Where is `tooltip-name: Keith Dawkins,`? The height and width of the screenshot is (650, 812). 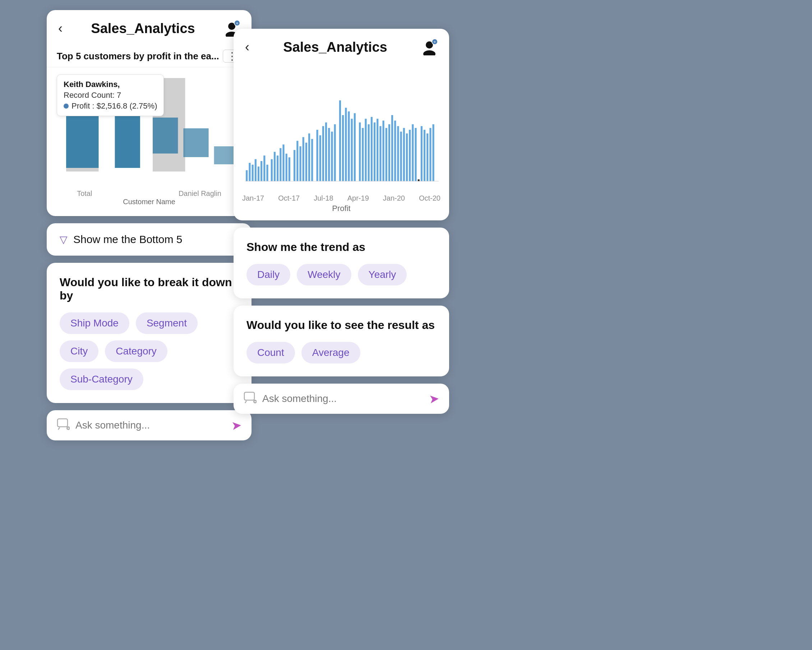 tooltip-name: Keith Dawkins, is located at coordinates (110, 84).